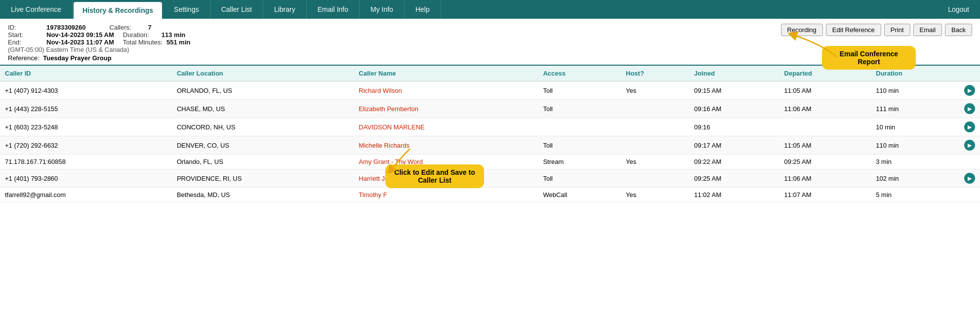 The width and height of the screenshot is (980, 318). Describe the element at coordinates (263, 179) in the screenshot. I see `cell-caller-location: PROVIDENCE, RI, US` at that location.